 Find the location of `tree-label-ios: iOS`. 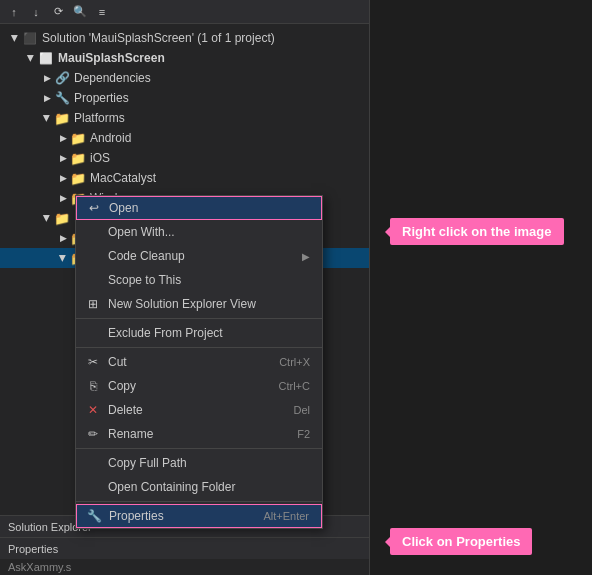

tree-label-ios: iOS is located at coordinates (100, 158).